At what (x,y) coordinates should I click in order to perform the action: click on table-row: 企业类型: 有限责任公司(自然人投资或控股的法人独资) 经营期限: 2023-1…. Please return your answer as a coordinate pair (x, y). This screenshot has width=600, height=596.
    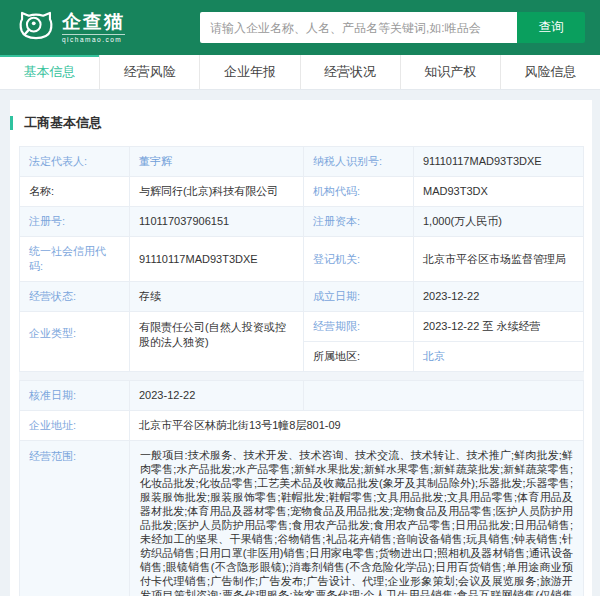
    Looking at the image, I should click on (302, 327).